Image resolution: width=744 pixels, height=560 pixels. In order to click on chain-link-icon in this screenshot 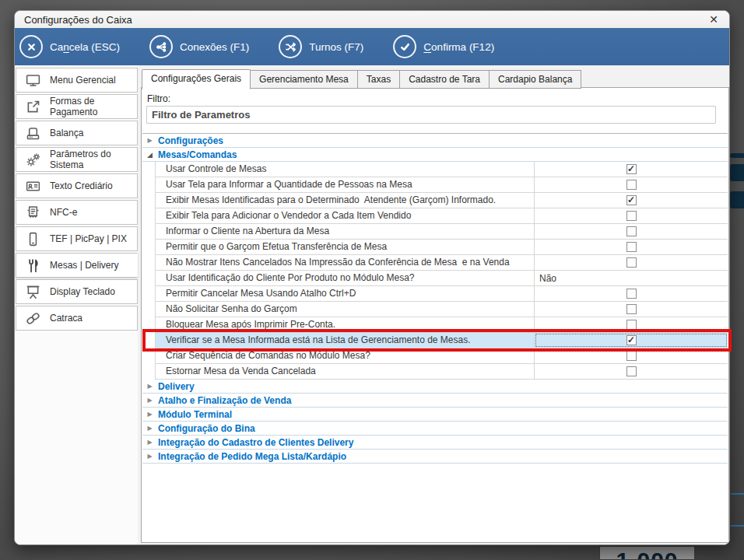, I will do `click(33, 318)`.